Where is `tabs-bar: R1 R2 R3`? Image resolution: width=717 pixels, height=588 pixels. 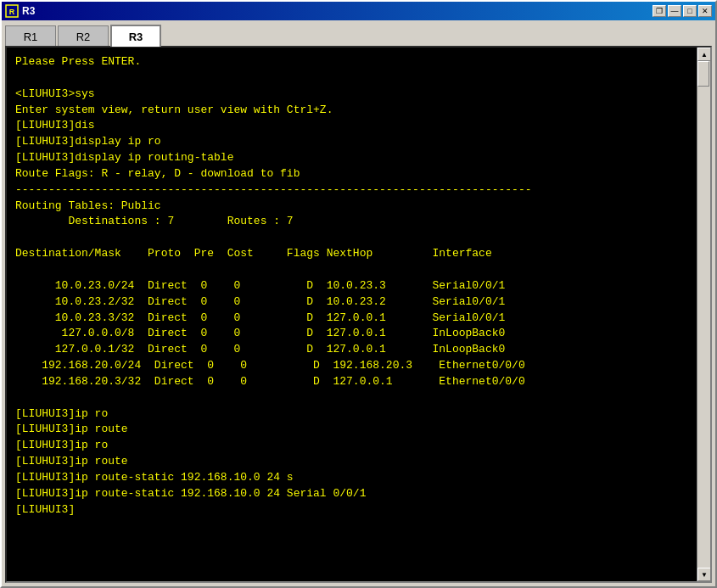
tabs-bar: R1 R2 R3 is located at coordinates (358, 33).